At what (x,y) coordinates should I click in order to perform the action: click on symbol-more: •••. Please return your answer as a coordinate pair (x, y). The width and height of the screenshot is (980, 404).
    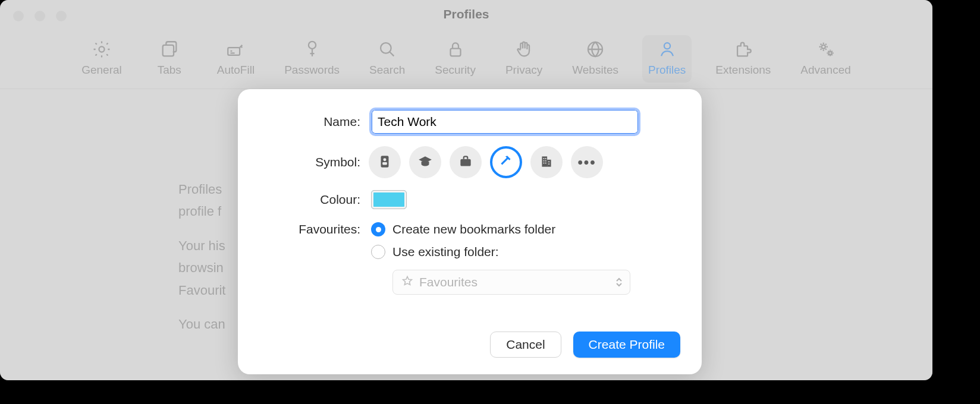
    Looking at the image, I should click on (587, 162).